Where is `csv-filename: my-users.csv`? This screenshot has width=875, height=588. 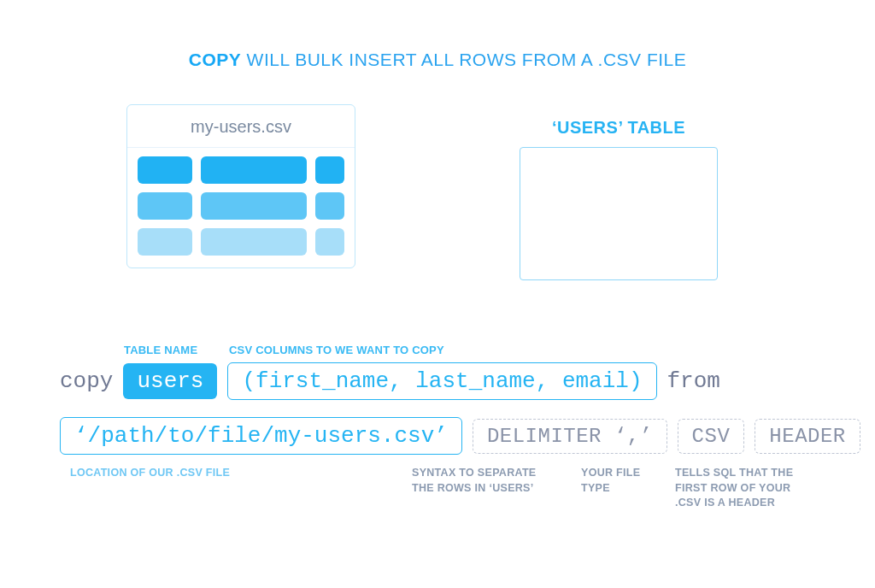
csv-filename: my-users.csv is located at coordinates (241, 126).